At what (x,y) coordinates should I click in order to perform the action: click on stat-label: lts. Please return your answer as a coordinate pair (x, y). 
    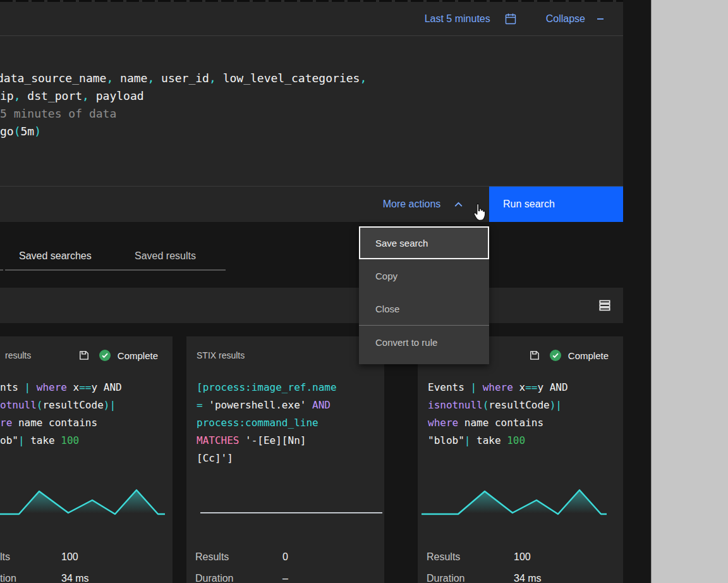
    Looking at the image, I should click on (30, 557).